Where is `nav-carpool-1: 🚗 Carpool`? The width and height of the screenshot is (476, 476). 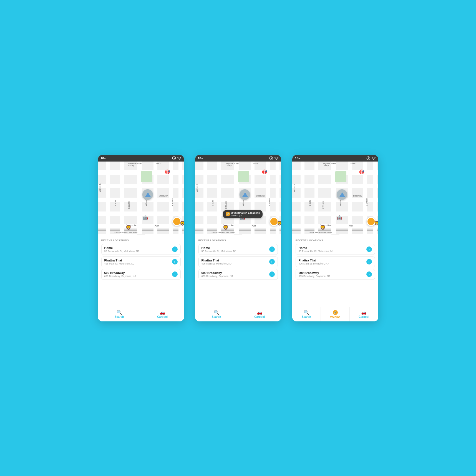 nav-carpool-1: 🚗 Carpool is located at coordinates (163, 314).